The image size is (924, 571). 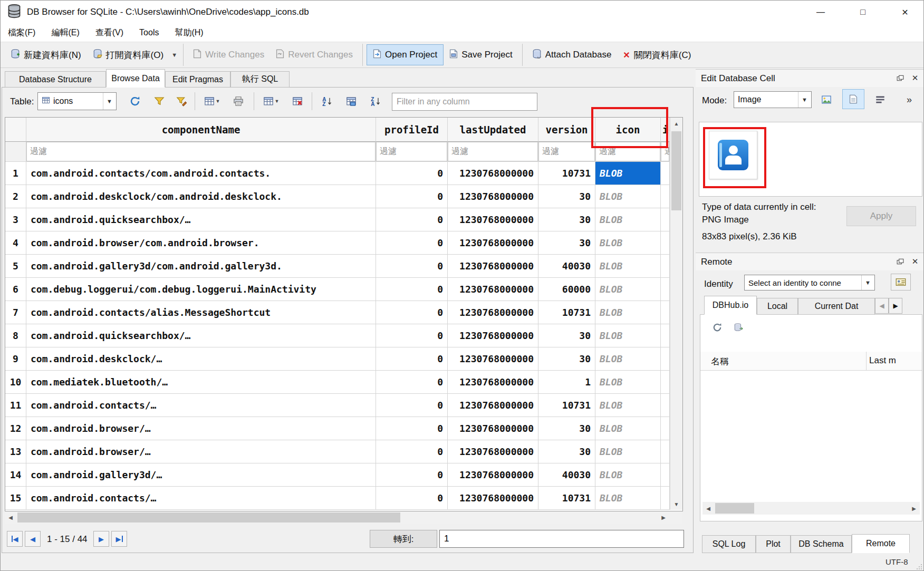 I want to click on menu-help: 幫助(H), so click(x=189, y=33).